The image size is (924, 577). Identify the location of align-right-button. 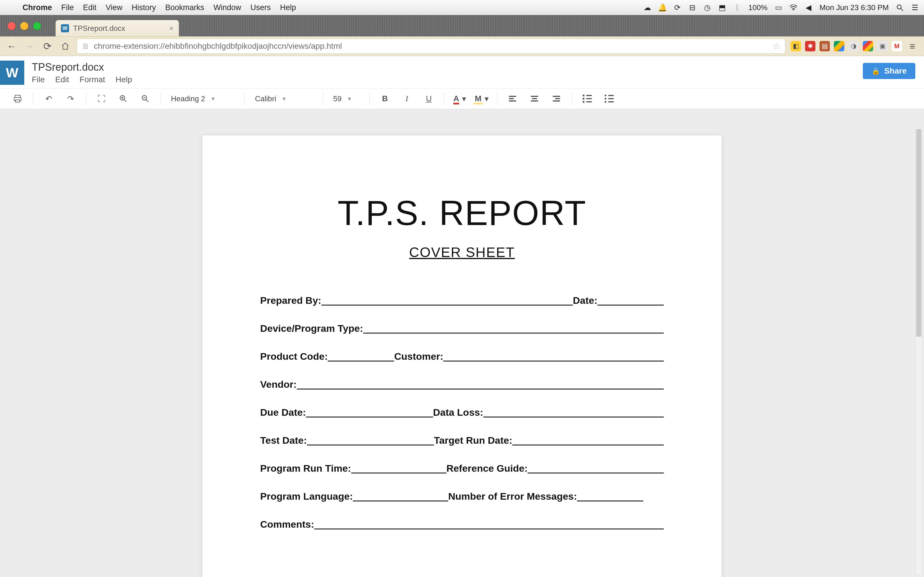
(556, 98).